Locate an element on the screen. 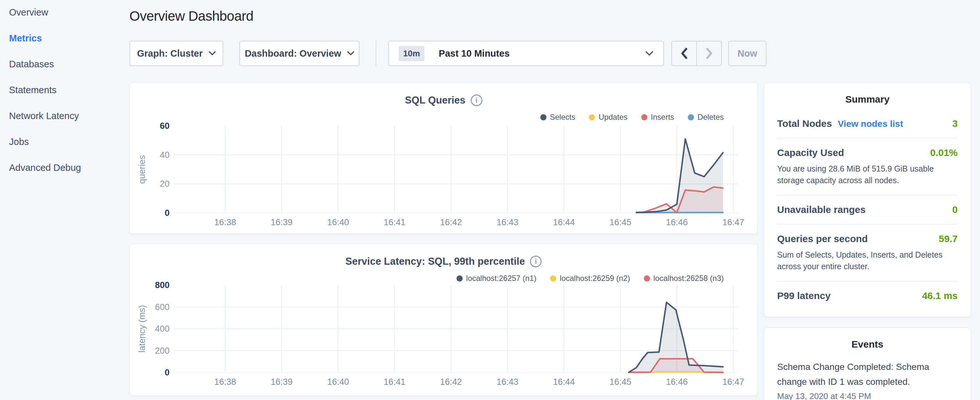  chevron-right-icon is located at coordinates (709, 53).